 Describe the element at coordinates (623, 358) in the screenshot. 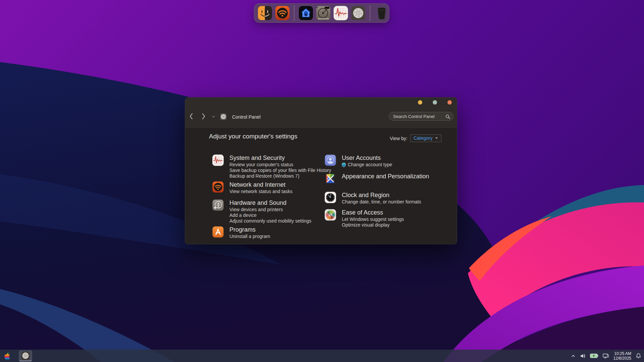

I see `clock-date: 12/8/2025` at that location.